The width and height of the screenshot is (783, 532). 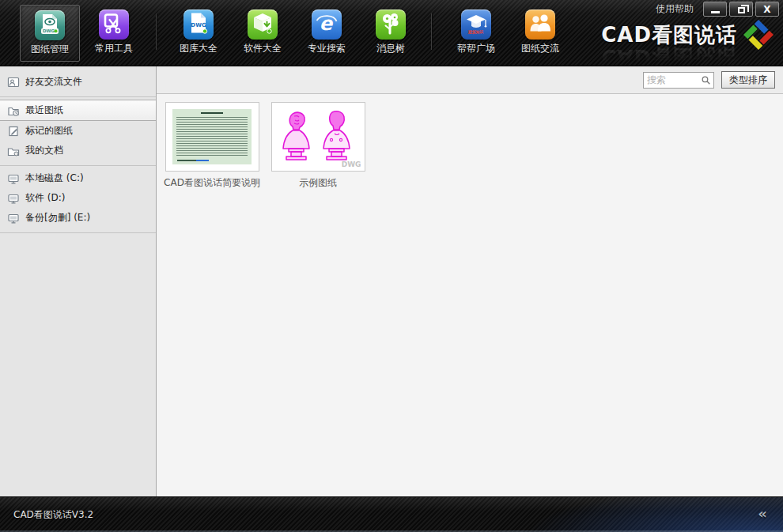 What do you see at coordinates (13, 151) in the screenshot?
I see `my-documents-icon` at bounding box center [13, 151].